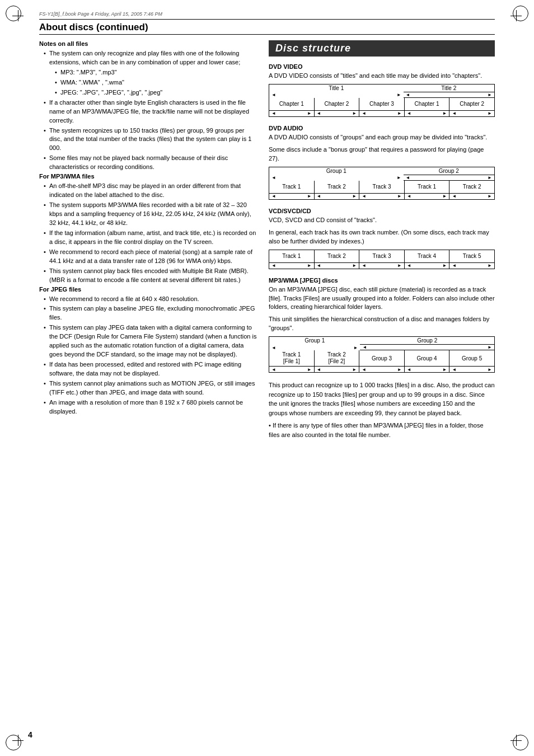 The image size is (534, 756). Describe the element at coordinates (151, 140) in the screenshot. I see `list-item: The system recognizes up to 150 tracks (…` at that location.